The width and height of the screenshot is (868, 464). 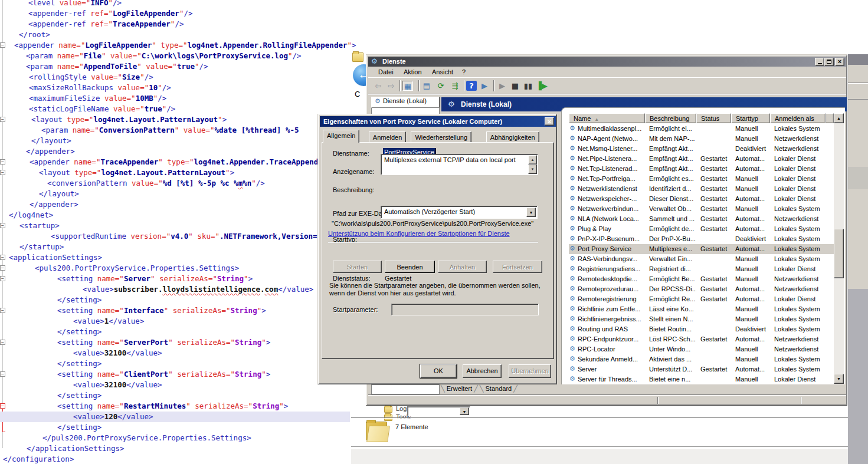 What do you see at coordinates (438, 121) in the screenshot?
I see `dialog-titlebar: Eigenschaften von Port Proxy Service (Lo…` at bounding box center [438, 121].